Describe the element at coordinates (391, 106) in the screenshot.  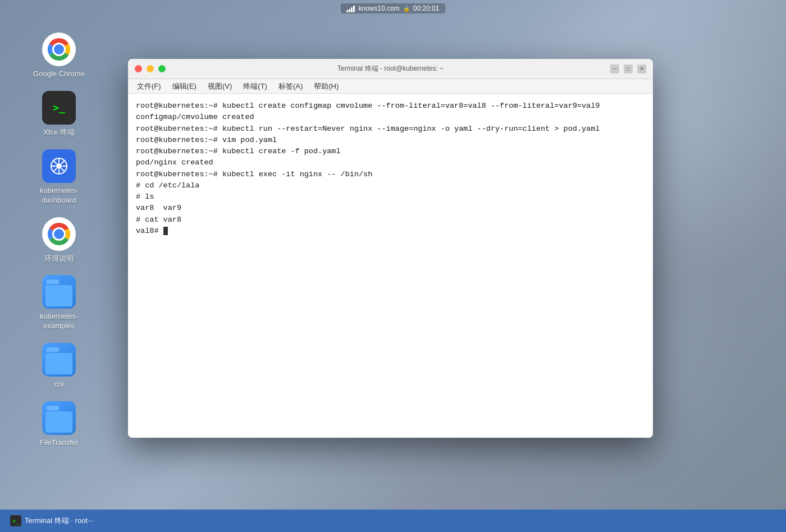
I see `terminal-line-1: root@kubernetes:~# kubectl create config…` at that location.